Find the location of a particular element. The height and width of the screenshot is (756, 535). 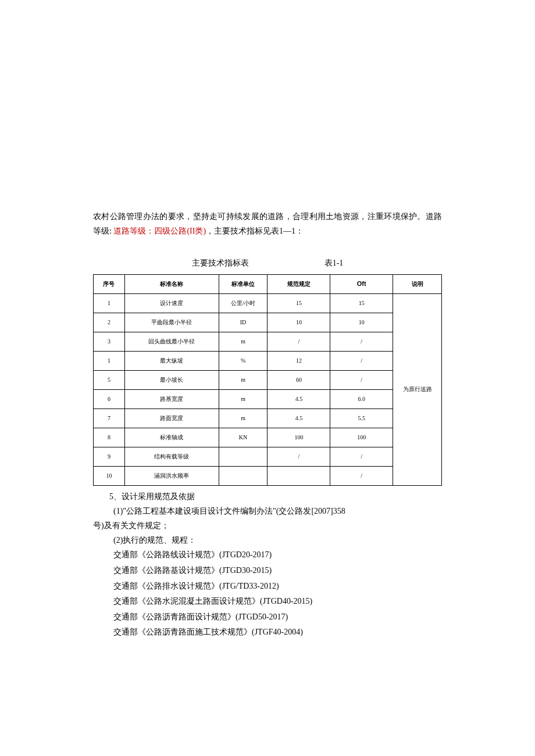

table-row: 5 最小坡长 m 60 / is located at coordinates (268, 380).